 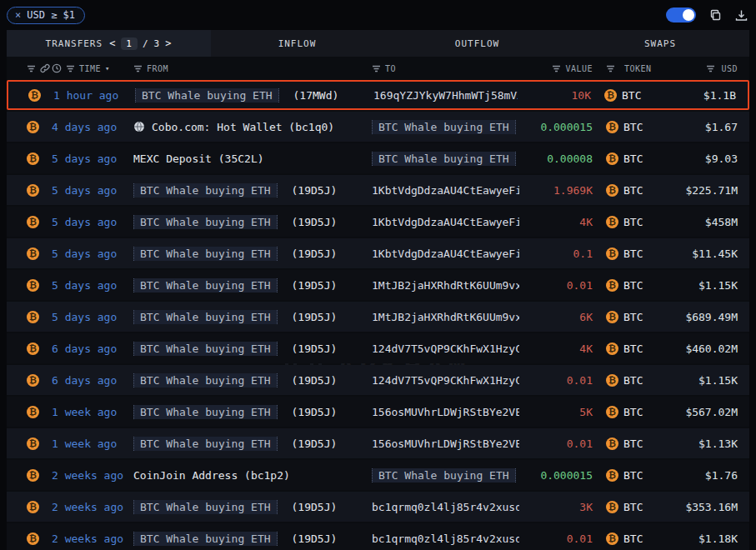 What do you see at coordinates (378, 95) in the screenshot?
I see `table-row: ₿1 hour agoBTC Whale buying ETH(17MWd)16…` at bounding box center [378, 95].